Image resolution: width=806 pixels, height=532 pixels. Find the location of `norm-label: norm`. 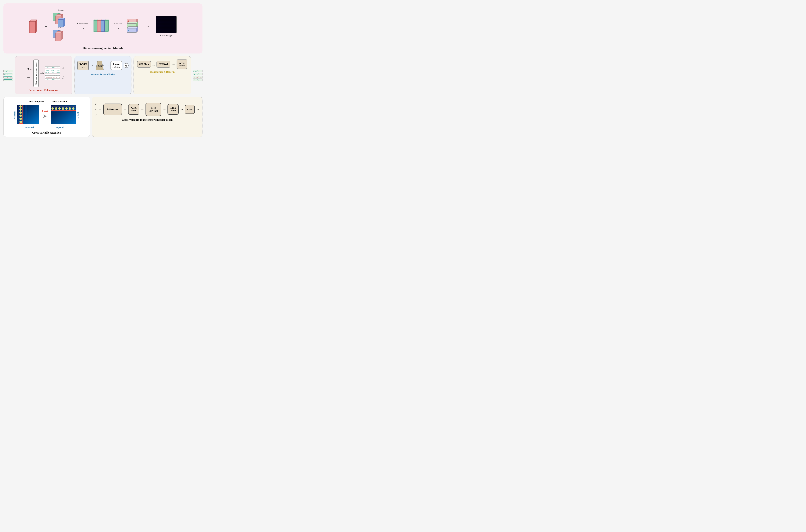

norm-label: norm is located at coordinates (83, 67).